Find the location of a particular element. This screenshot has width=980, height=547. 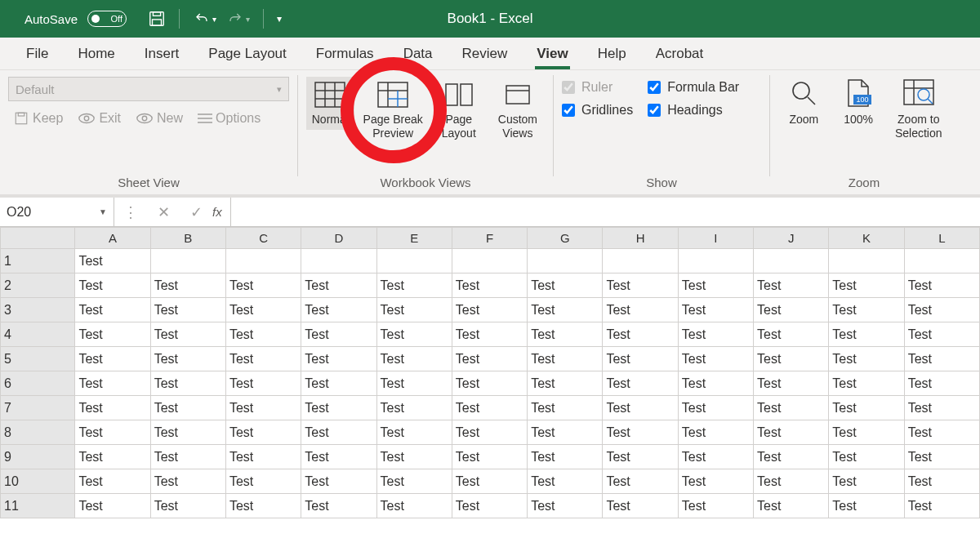

tab-data: Data is located at coordinates (418, 54).